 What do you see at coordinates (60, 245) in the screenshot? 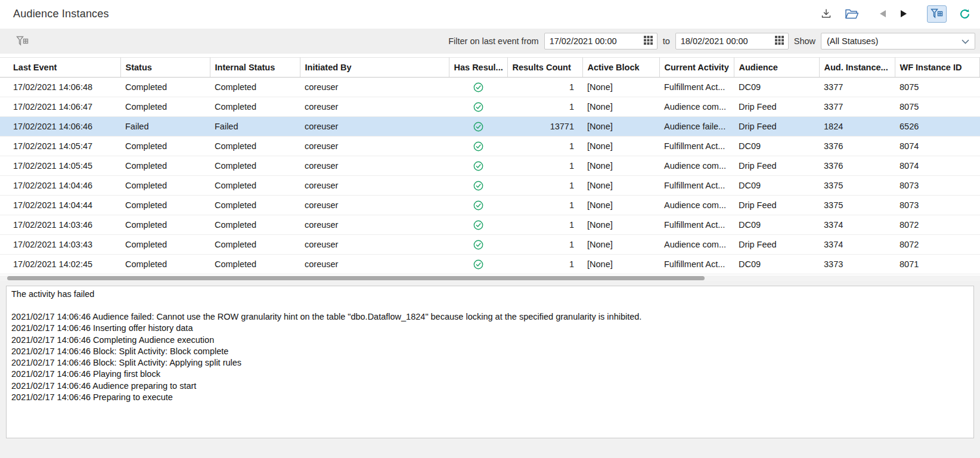
I see `cell-last_event: 17/02/2021 14:03:43` at bounding box center [60, 245].